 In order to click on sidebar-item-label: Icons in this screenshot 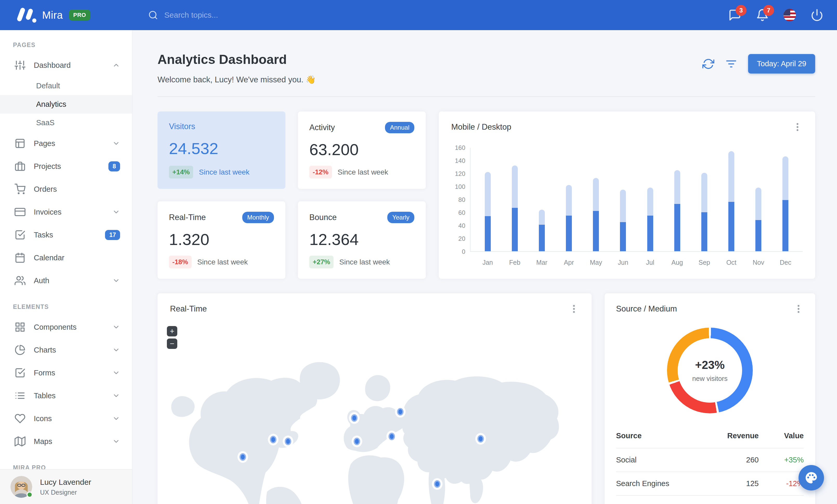, I will do `click(73, 419)`.